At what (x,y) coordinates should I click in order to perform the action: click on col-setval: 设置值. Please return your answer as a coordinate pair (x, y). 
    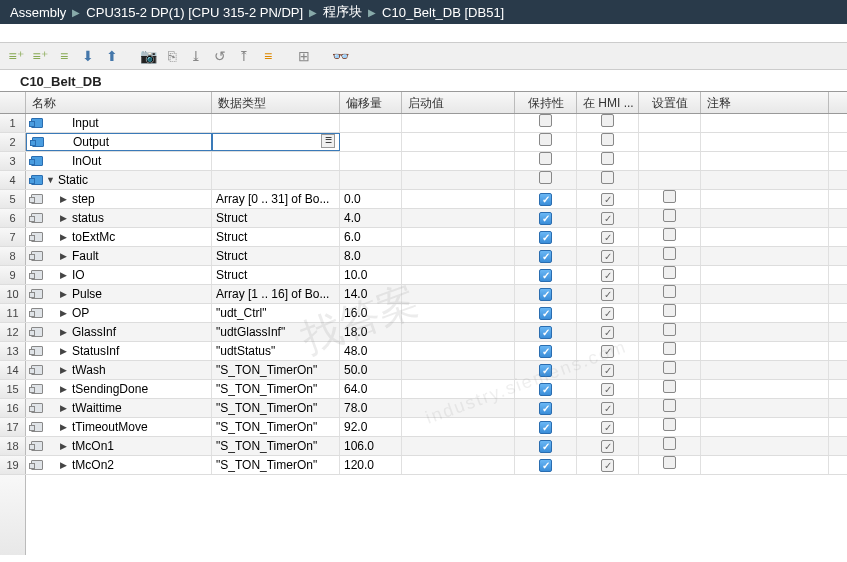
    Looking at the image, I should click on (670, 102).